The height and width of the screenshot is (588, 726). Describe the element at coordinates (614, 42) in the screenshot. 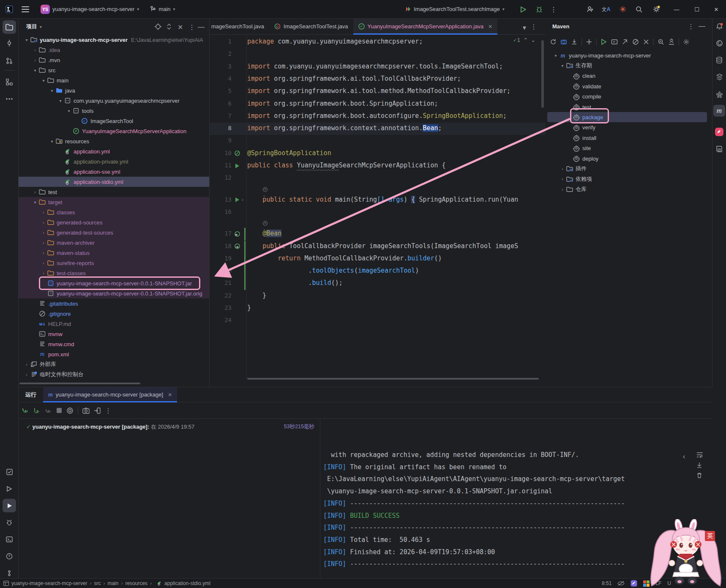

I see `run-config-icon` at that location.